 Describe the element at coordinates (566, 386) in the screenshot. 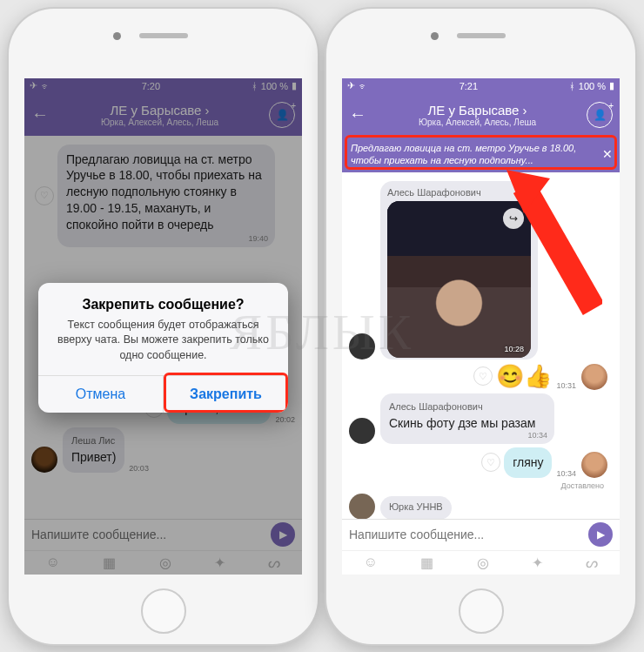

I see `message-time: 10:31` at that location.